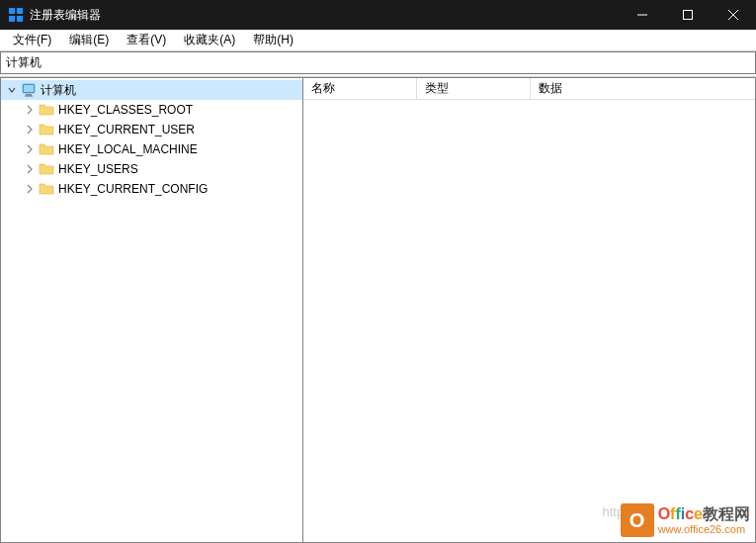 Image resolution: width=756 pixels, height=543 pixels. Describe the element at coordinates (126, 130) in the screenshot. I see `tree-node-label: HKEY_CURRENT_USER` at that location.